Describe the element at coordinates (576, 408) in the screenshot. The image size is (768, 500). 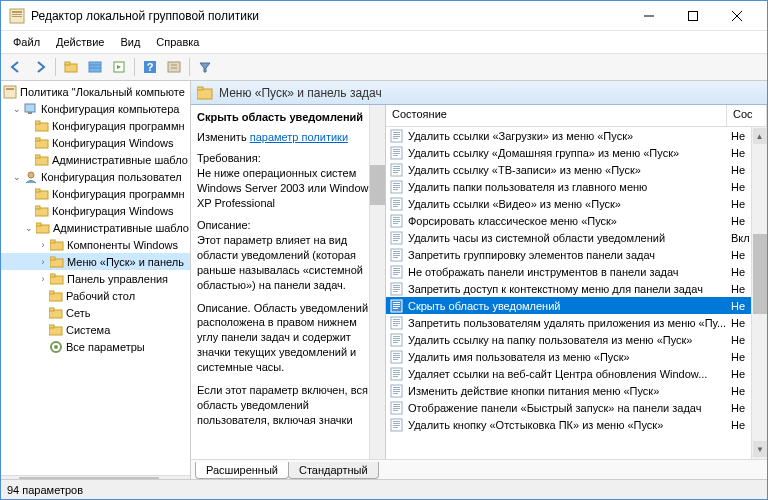
I see `policy-row: Отображение панели «Быстрый запуск» на п…` at that location.